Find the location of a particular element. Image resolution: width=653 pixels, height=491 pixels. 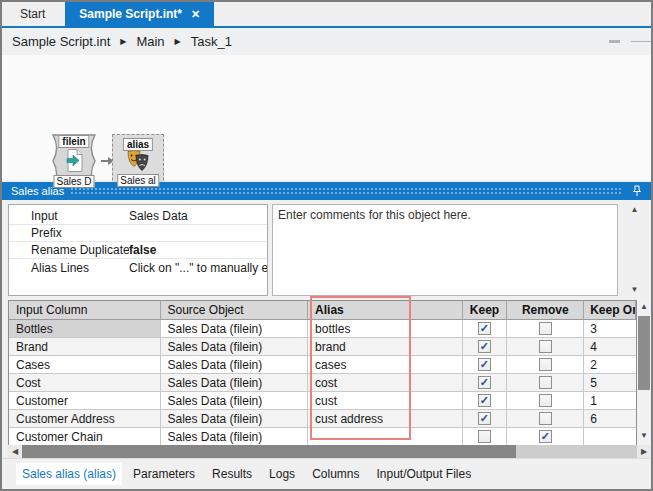

column-header-source-object: Source Object is located at coordinates (235, 310).